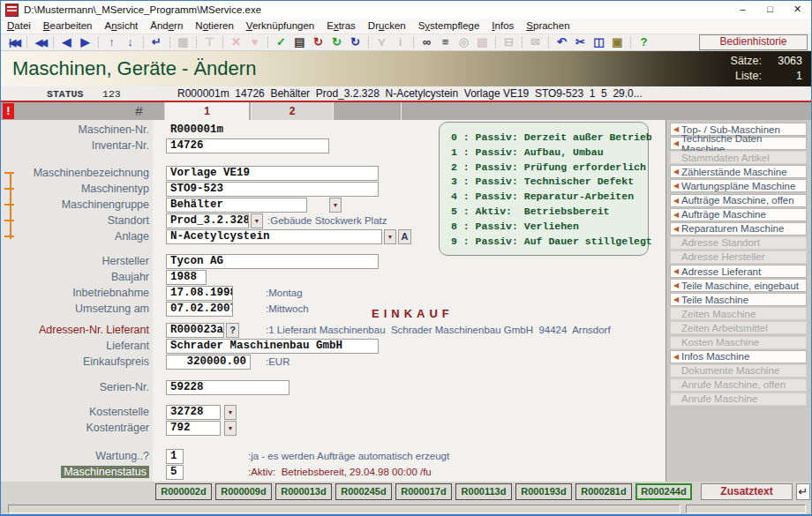 The image size is (812, 516). I want to click on record-button-r000193d: R000193d, so click(544, 492).